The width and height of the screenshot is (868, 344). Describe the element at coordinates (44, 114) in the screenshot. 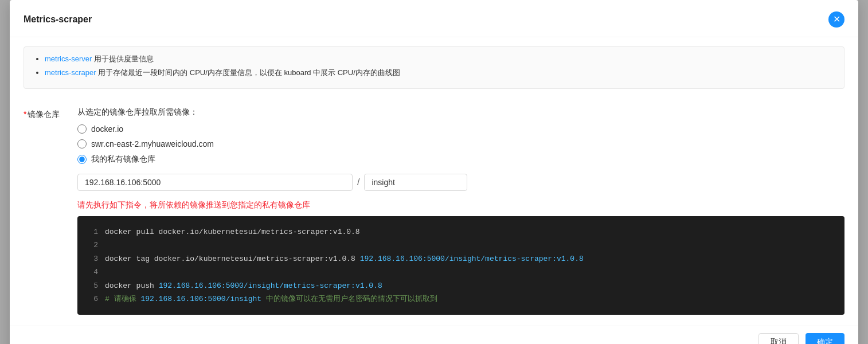

I see `label-text: 镜像仓库` at that location.